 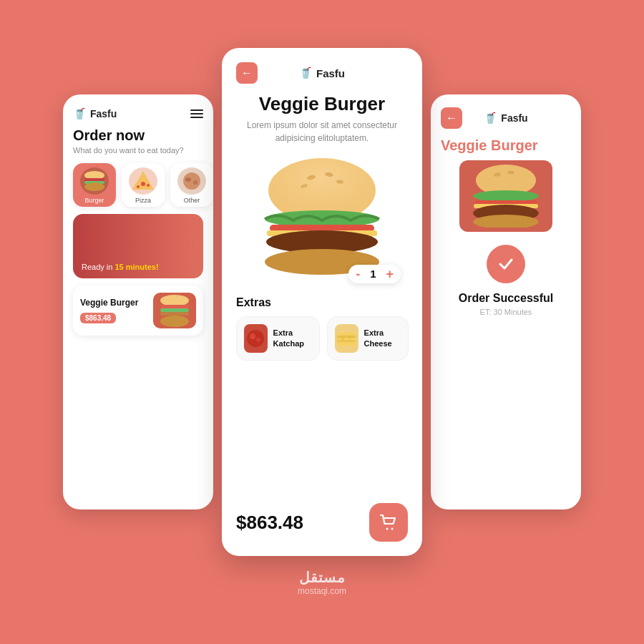 What do you see at coordinates (322, 591) in the screenshot?
I see `watermark-url: mostaqi.com` at bounding box center [322, 591].